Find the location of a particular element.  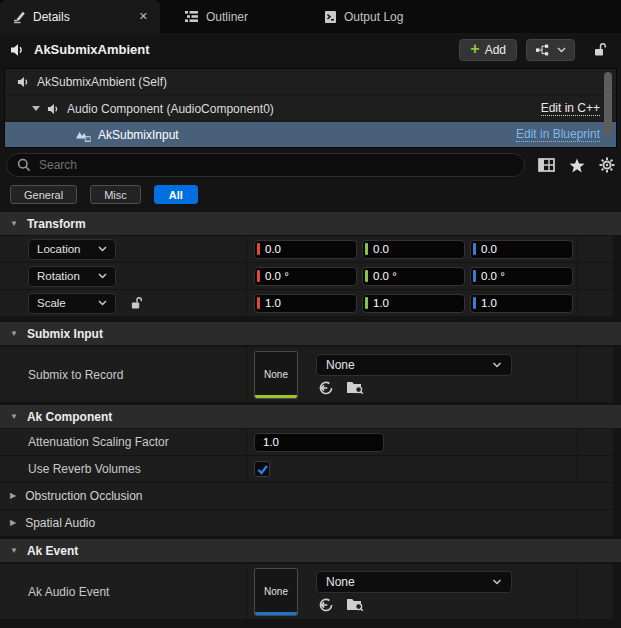

section-ak-event: ▼ Ak Event is located at coordinates (310, 550).